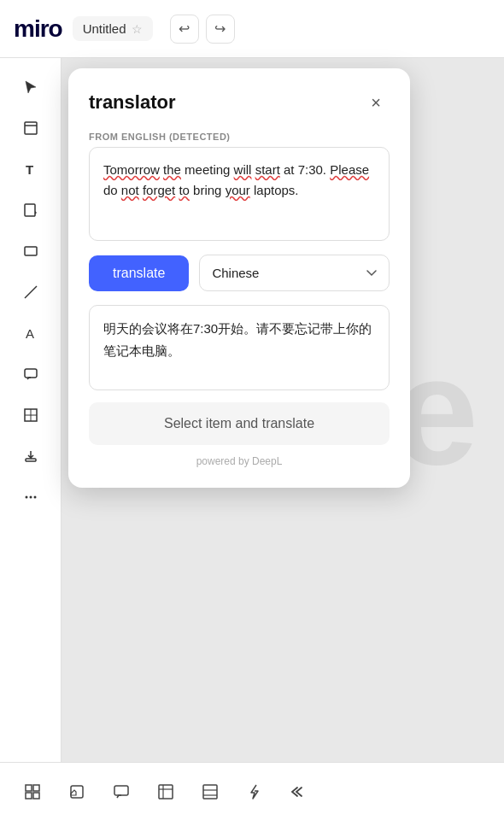 The image size is (504, 820). Describe the element at coordinates (38, 29) in the screenshot. I see `miro-logo: miro` at that location.